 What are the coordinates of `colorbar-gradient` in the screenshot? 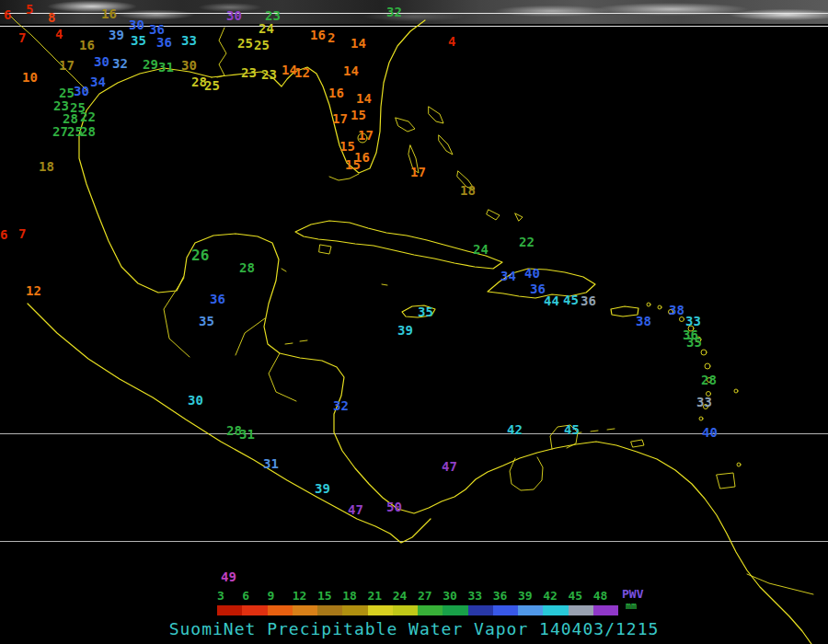 It's located at (418, 611).